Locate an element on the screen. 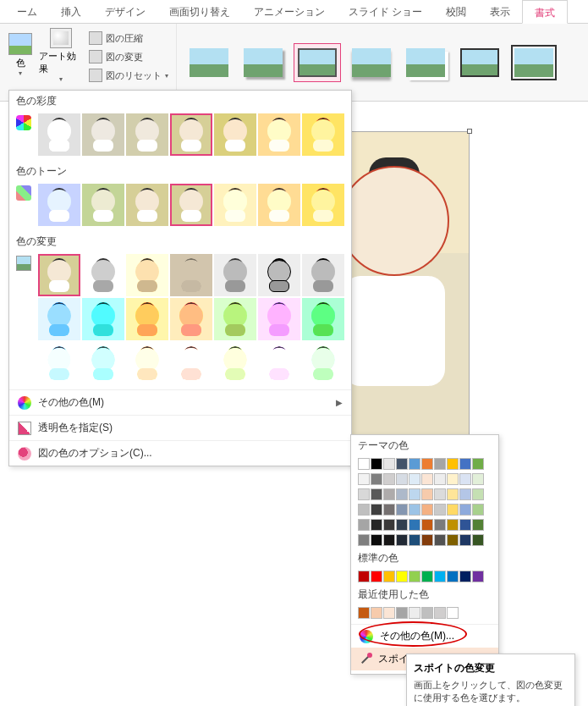 Image resolution: width=588 pixels, height=706 pixels. set-transparent-menu: 透明色を指定(S) is located at coordinates (180, 427).